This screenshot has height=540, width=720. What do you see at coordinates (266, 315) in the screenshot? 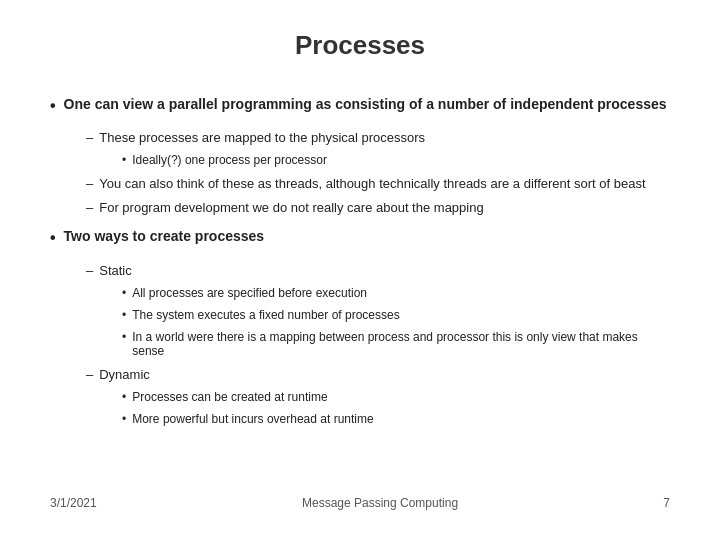
I see `bullet-2-1-2-text: The system executes a fixed number of pr…` at bounding box center [266, 315].